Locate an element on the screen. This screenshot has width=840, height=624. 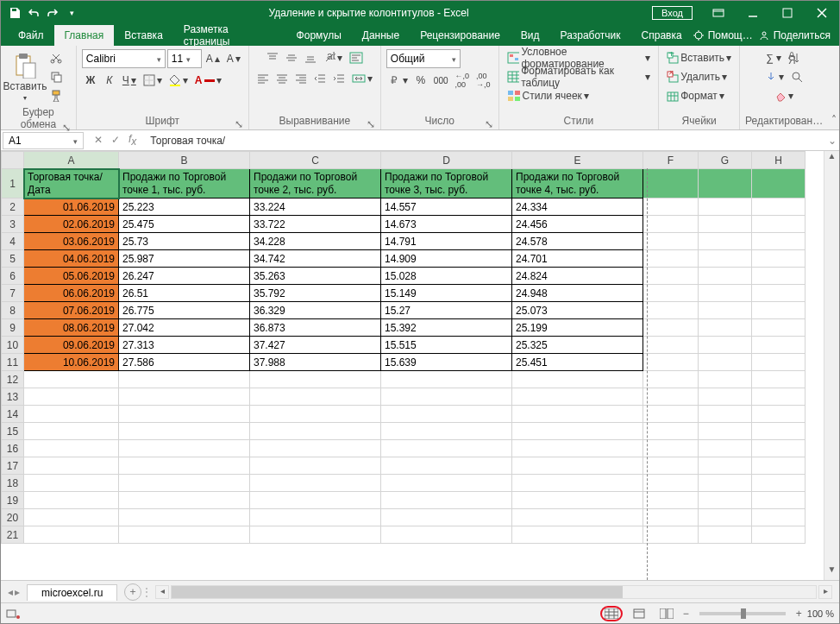
delete-cells-button: ×Удалить ▾ is located at coordinates (699, 77).